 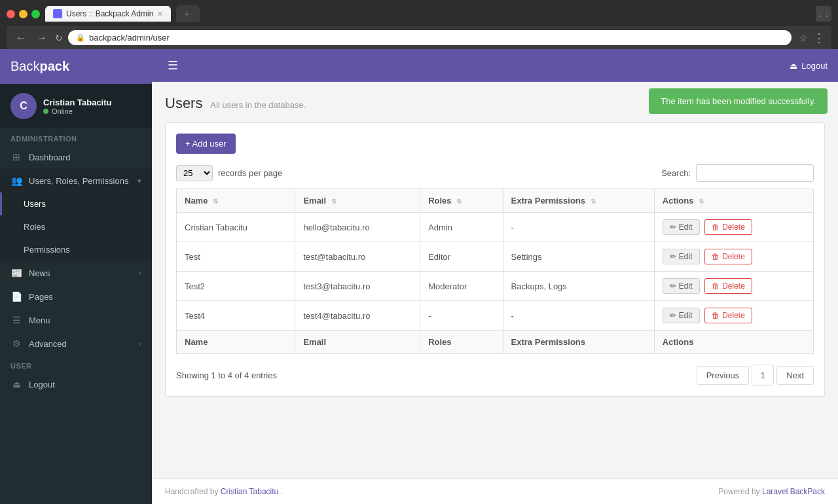 What do you see at coordinates (76, 273) in the screenshot?
I see `sidebar-item-news: 📰 News ‹` at bounding box center [76, 273].